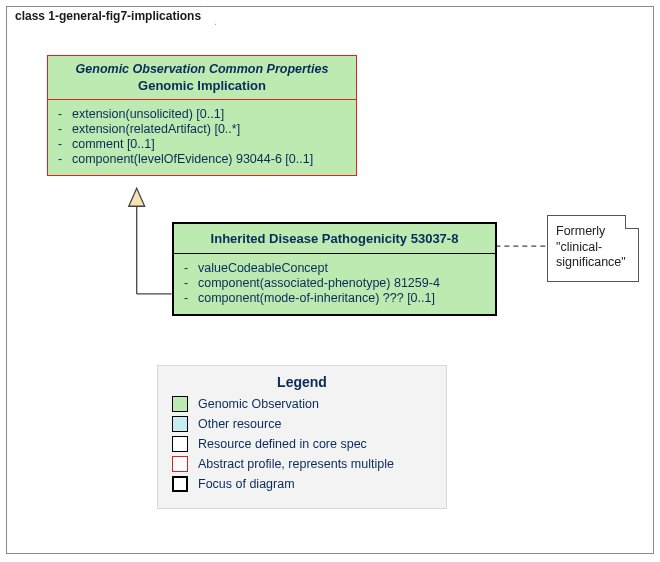 This screenshot has width=660, height=562. What do you see at coordinates (114, 144) in the screenshot?
I see `attr: comment [0..1]` at bounding box center [114, 144].